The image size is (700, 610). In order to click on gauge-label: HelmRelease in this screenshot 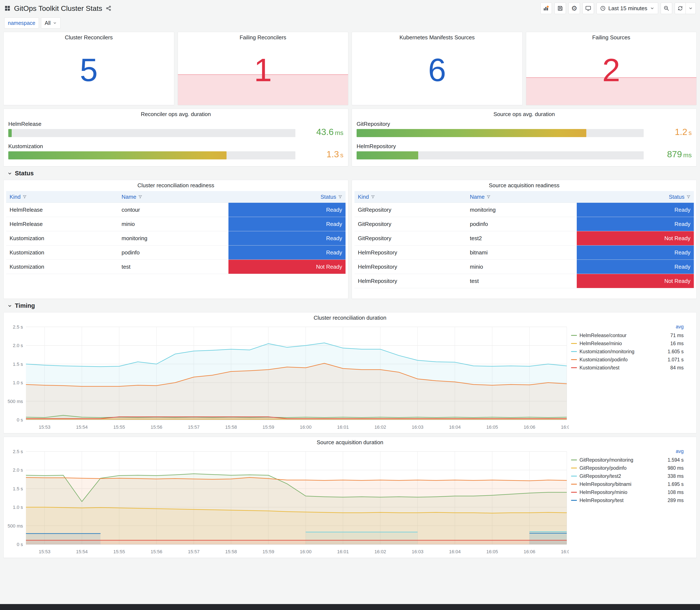, I will do `click(152, 124)`.